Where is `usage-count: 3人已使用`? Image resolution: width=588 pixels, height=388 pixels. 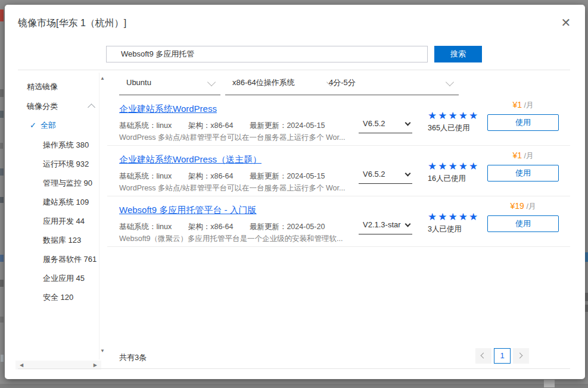
usage-count: 3人已使用 is located at coordinates (444, 230).